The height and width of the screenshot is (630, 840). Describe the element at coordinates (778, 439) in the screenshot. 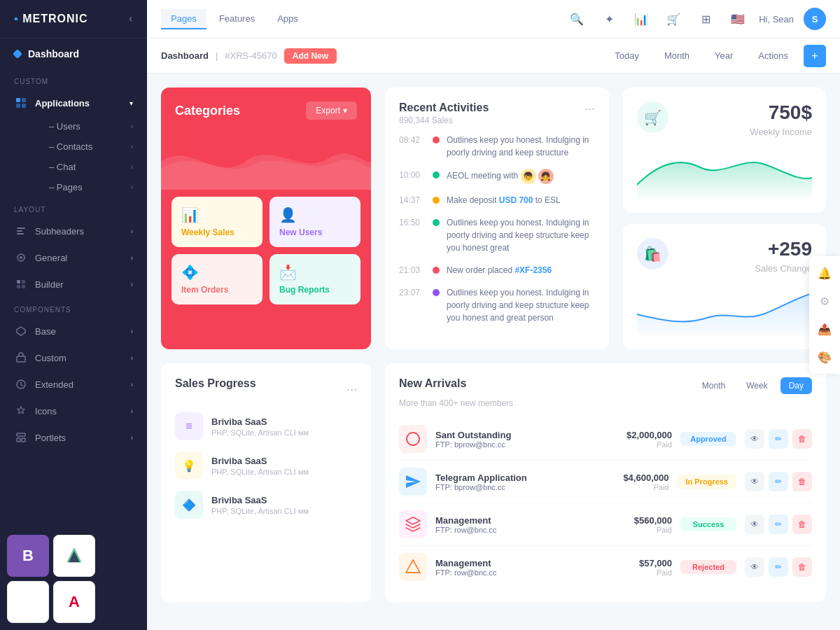

I see `arrival-action-edit-0: ✏` at that location.